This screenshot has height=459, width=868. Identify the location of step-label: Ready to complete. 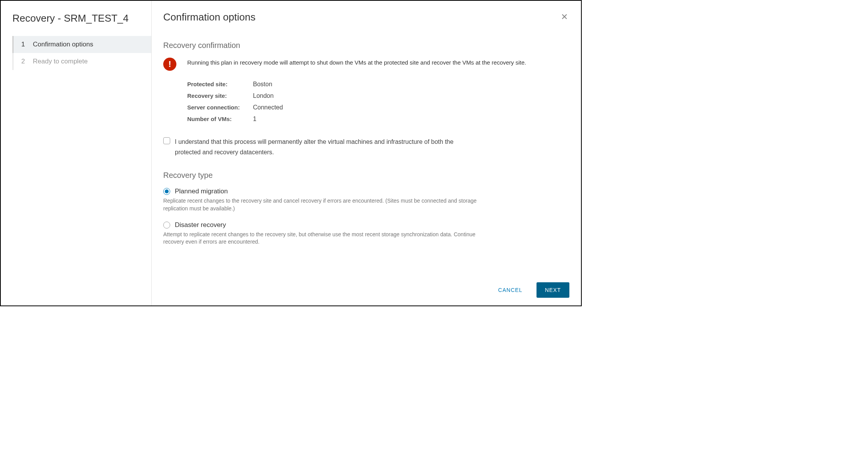
(60, 61).